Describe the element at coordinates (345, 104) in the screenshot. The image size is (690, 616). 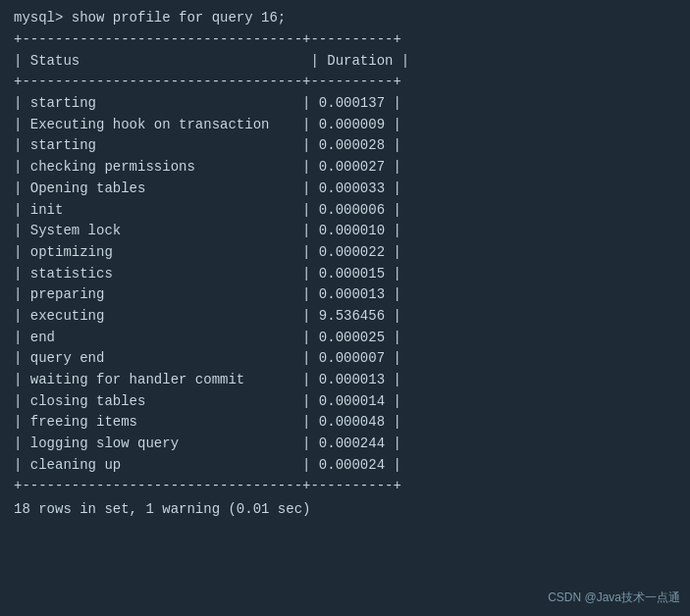
I see `table-row: | starting | 0.000137 |` at that location.